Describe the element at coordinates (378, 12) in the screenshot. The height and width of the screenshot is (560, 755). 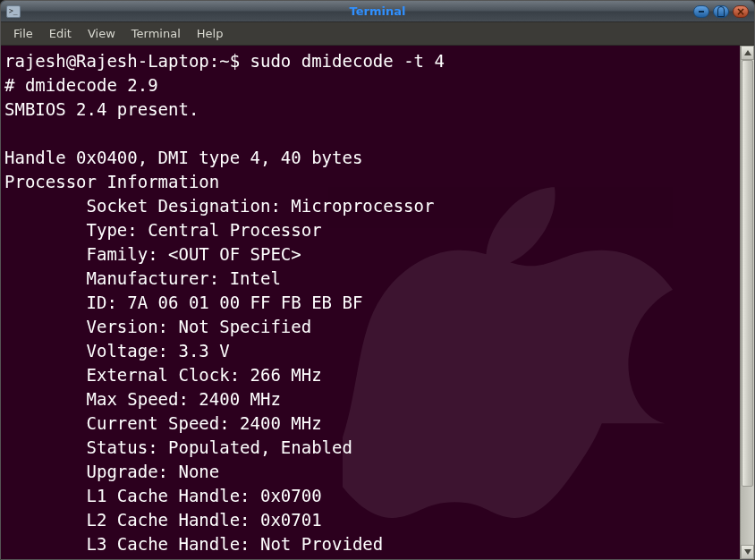
I see `titlebar: Terminal` at that location.